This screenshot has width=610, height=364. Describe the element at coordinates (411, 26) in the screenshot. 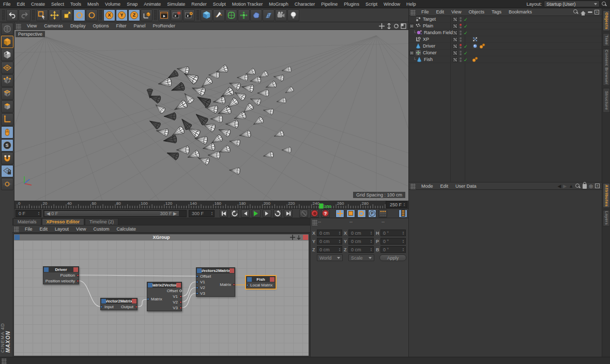

I see `collapse-icon: −` at that location.